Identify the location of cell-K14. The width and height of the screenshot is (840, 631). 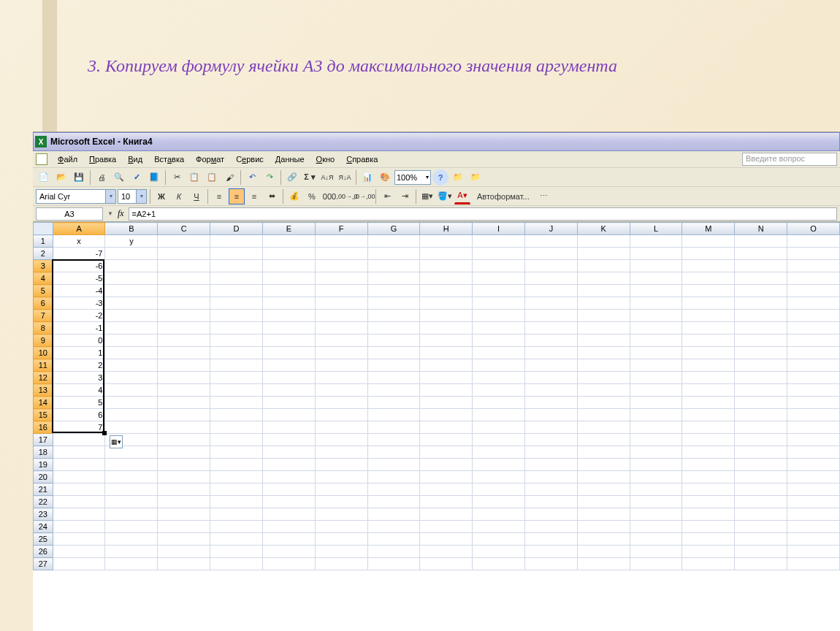
(603, 403).